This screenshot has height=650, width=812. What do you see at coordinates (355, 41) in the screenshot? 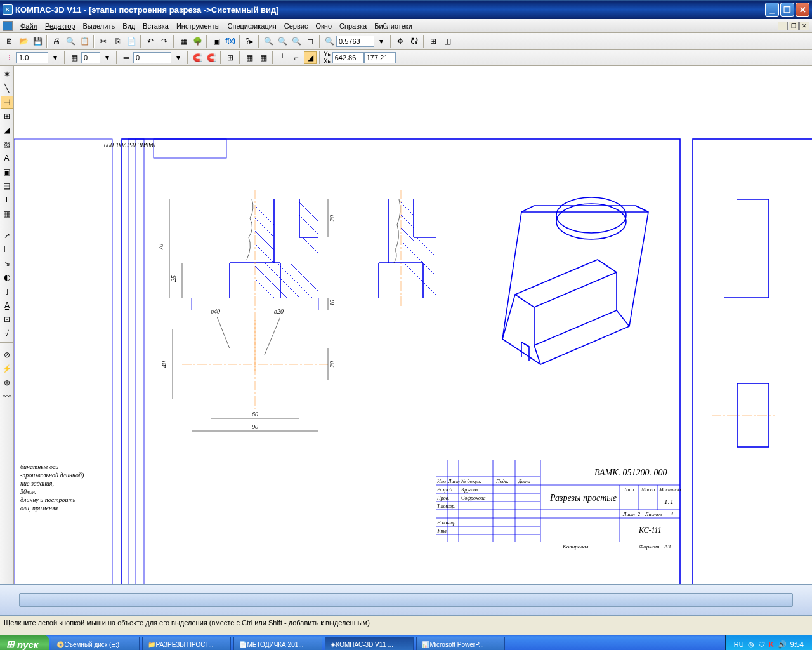
I see `zoom-input` at bounding box center [355, 41].